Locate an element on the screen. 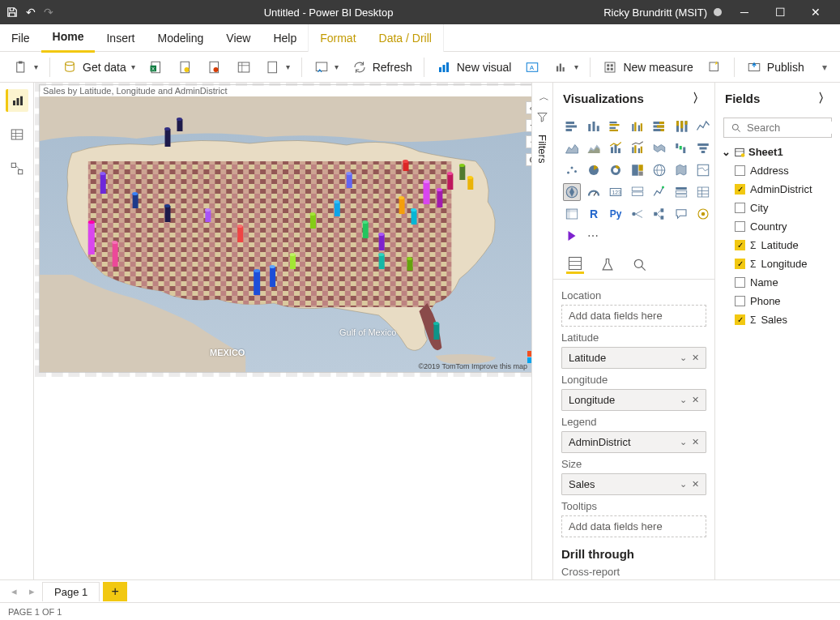 The height and width of the screenshot is (620, 840). line-clustered-icon is located at coordinates (637, 148).